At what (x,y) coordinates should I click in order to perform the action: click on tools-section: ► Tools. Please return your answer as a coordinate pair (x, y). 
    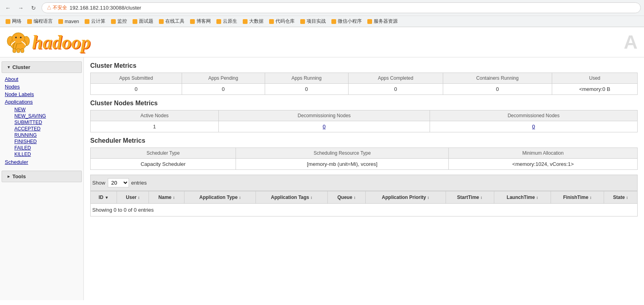
    Looking at the image, I should click on (42, 176).